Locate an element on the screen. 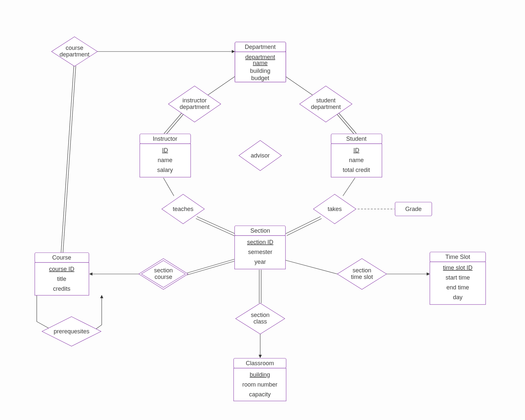 The image size is (525, 420). svg-text: room number is located at coordinates (260, 385).